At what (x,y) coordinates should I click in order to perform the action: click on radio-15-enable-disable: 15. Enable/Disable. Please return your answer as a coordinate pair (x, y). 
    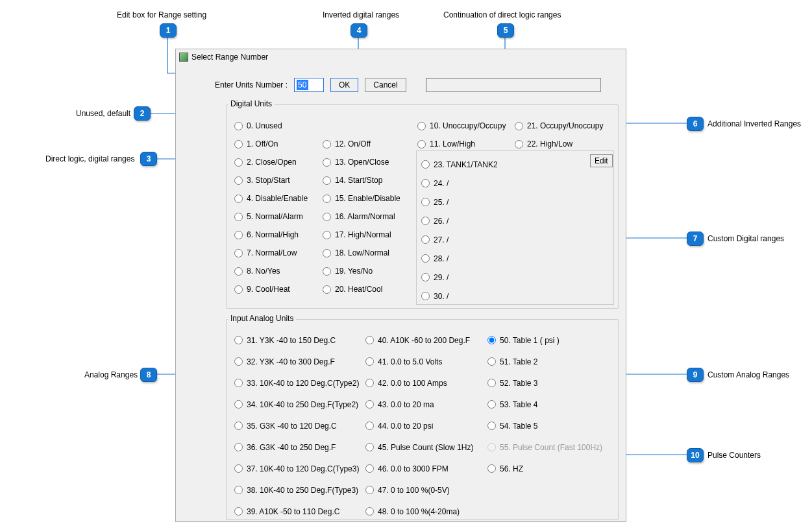
    Looking at the image, I should click on (362, 198).